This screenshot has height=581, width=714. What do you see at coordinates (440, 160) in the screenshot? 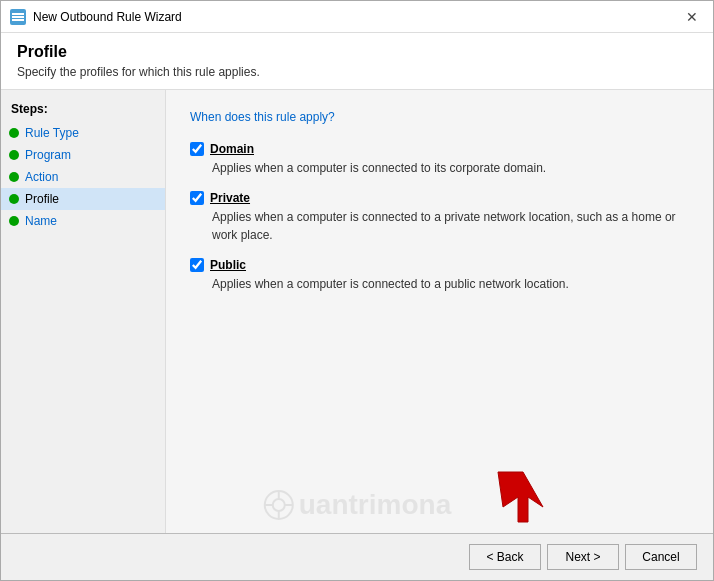
I see `domain-option-group: Domain Applies when a computer is connec…` at bounding box center [440, 160].